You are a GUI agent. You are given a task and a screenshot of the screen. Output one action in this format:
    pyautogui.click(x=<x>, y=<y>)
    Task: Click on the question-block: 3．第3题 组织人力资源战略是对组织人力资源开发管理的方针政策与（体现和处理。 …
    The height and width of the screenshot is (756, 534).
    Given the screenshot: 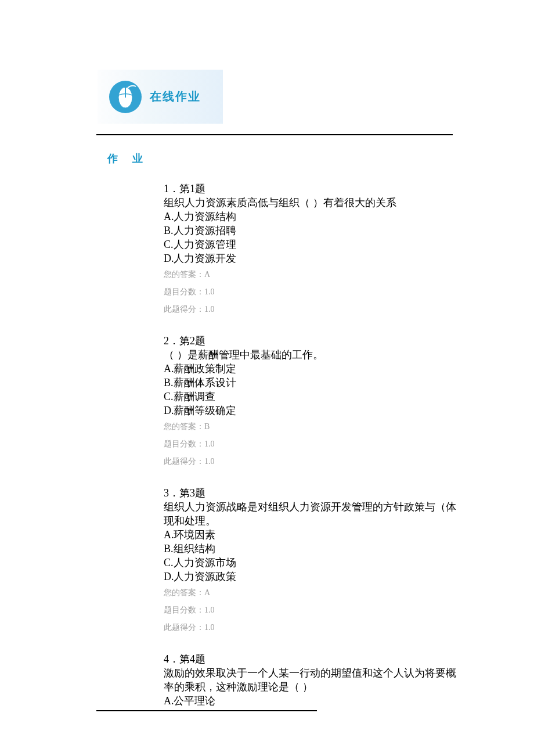 What is the action you would take?
    pyautogui.click(x=312, y=561)
    